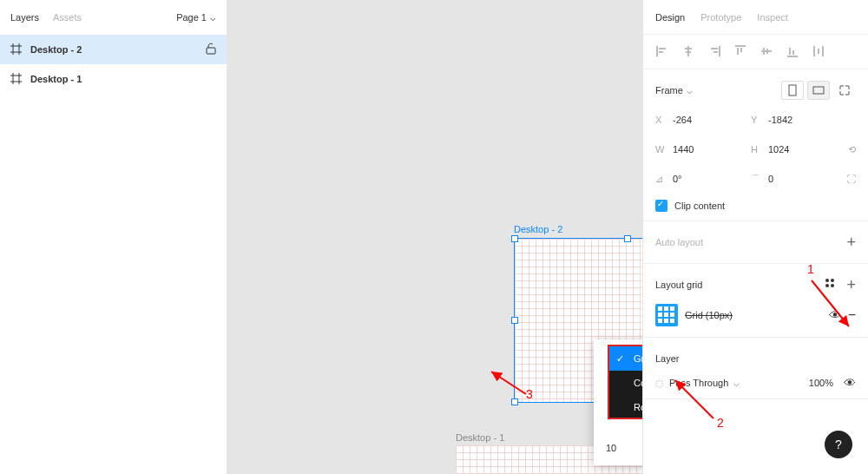  I want to click on fit-icon, so click(845, 90).